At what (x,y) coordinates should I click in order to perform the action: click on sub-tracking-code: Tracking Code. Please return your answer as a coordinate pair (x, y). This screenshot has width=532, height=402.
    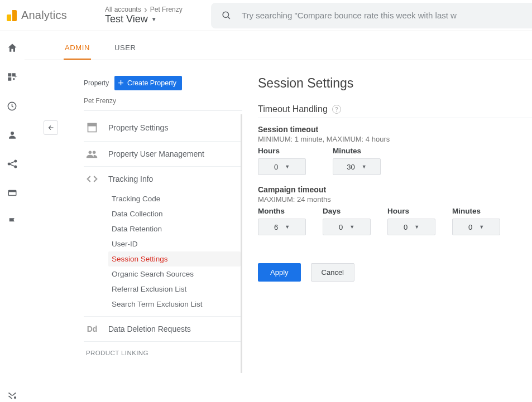
    Looking at the image, I should click on (174, 198).